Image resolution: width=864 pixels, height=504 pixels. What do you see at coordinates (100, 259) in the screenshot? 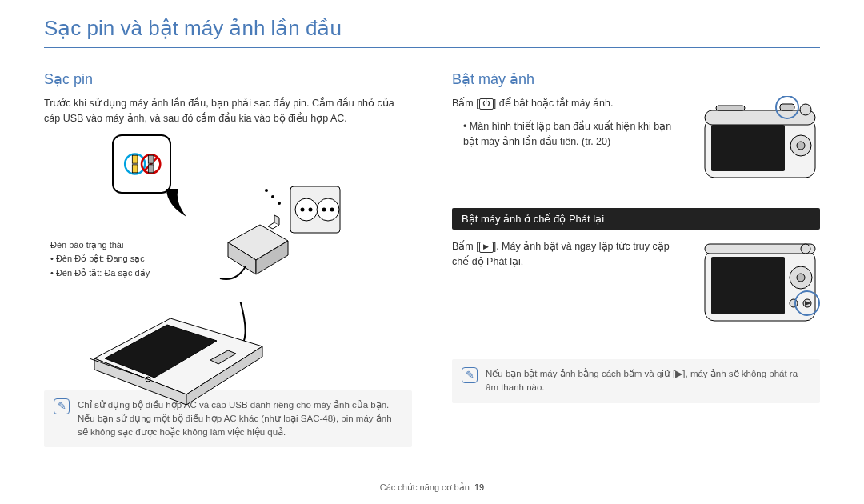
I see `indicator-legend: Đèn báo trạng thái • Đèn Đỏ bật: Đang sạ…` at bounding box center [100, 259].